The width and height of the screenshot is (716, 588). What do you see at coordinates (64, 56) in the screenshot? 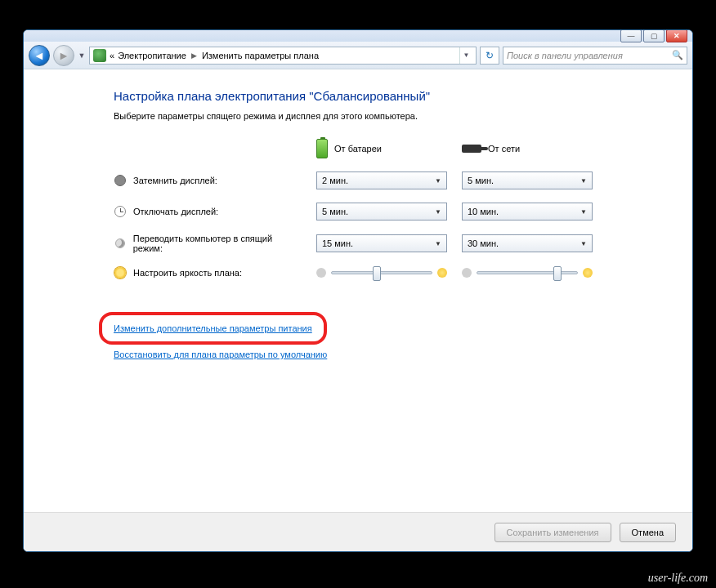
I see `forward-button: ►` at bounding box center [64, 56].